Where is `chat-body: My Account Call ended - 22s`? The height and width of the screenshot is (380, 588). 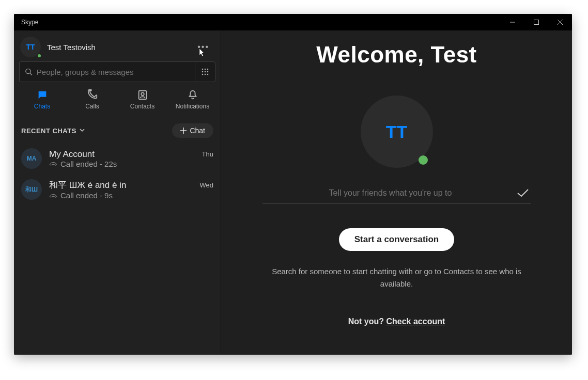 chat-body: My Account Call ended - 22s is located at coordinates (122, 159).